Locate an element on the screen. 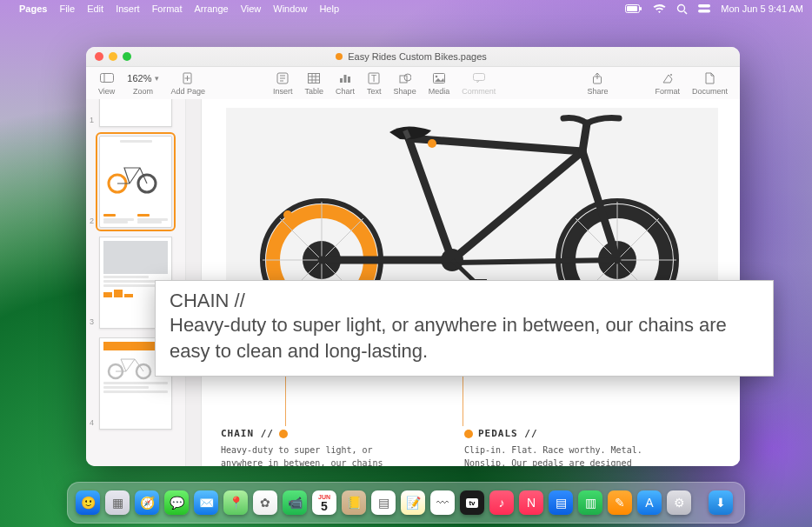 This screenshot has height=527, width=812. dock-settings: ⚙ is located at coordinates (679, 503).